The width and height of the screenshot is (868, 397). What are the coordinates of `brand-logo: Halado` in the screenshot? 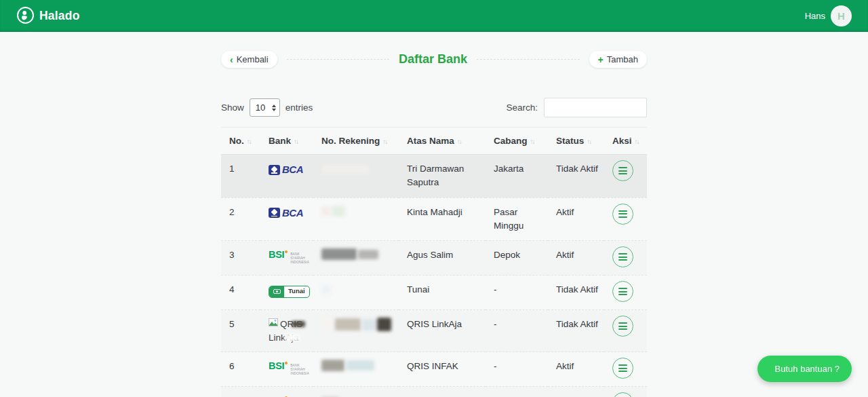 It's located at (48, 16).